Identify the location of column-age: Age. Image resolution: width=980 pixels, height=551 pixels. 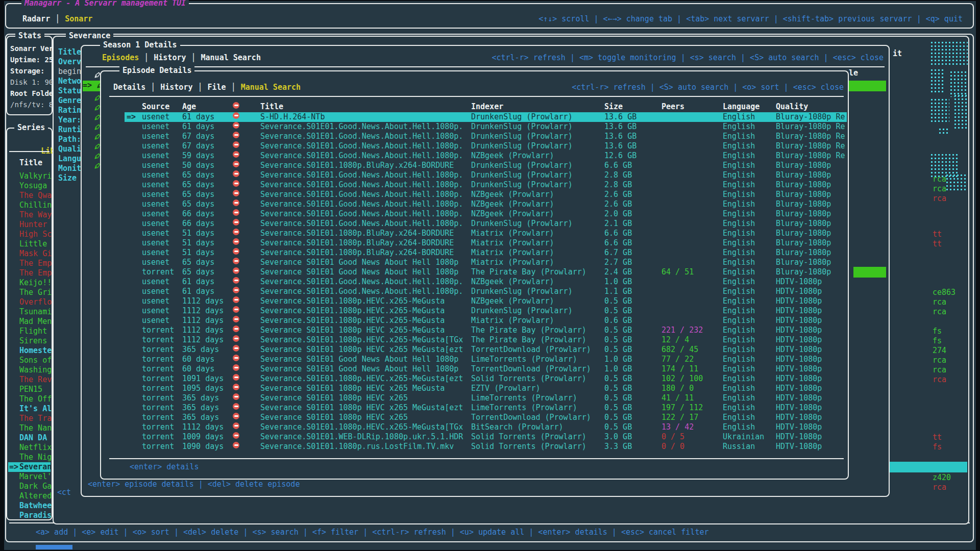
(189, 107).